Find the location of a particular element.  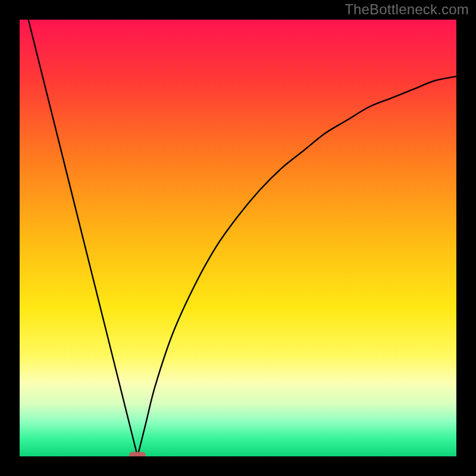

optimum-marker is located at coordinates (137, 455).